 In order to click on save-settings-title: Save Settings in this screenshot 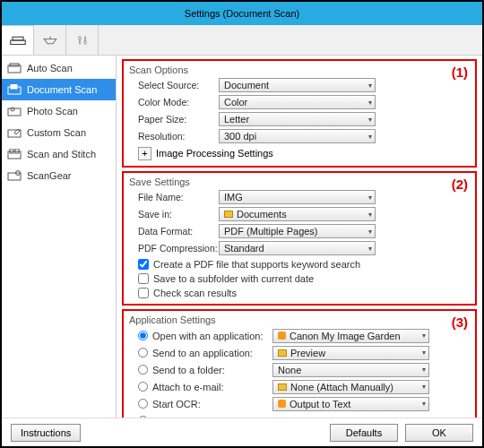, I will do `click(299, 182)`.